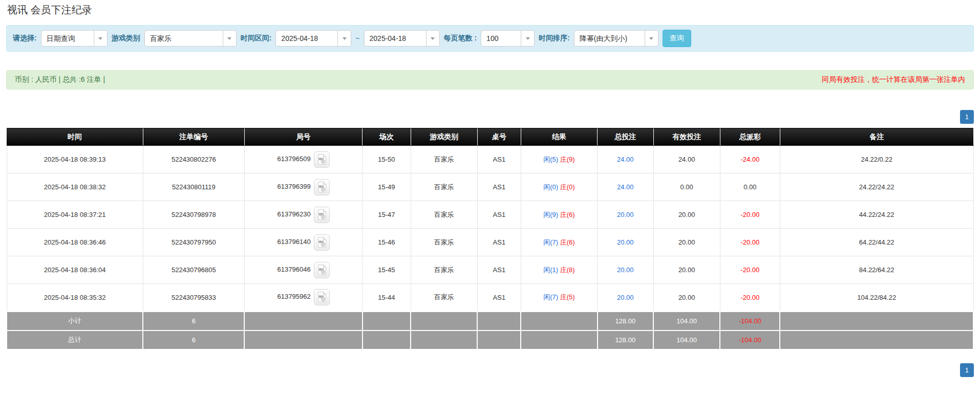 Image resolution: width=980 pixels, height=397 pixels. I want to click on filter-bar: 请选择: 日期查询 游戏类别 百家乐 时间区间: 2025-04-18 ~ 20…, so click(490, 38).